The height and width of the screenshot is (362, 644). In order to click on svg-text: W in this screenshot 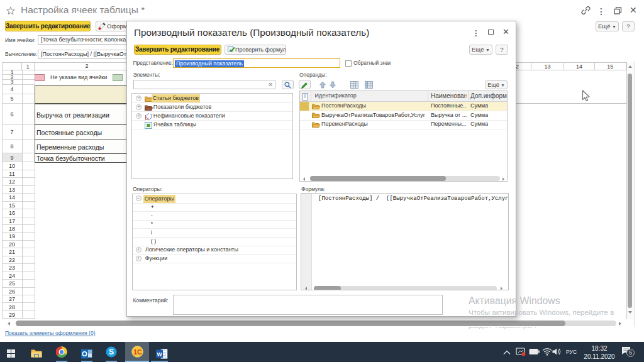, I will do `click(160, 354)`.